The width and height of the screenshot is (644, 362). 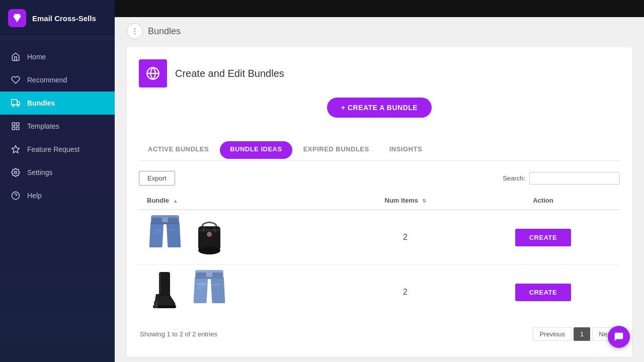 I want to click on tab-bundle-ideas: BUNDLE IDEAS, so click(x=256, y=150).